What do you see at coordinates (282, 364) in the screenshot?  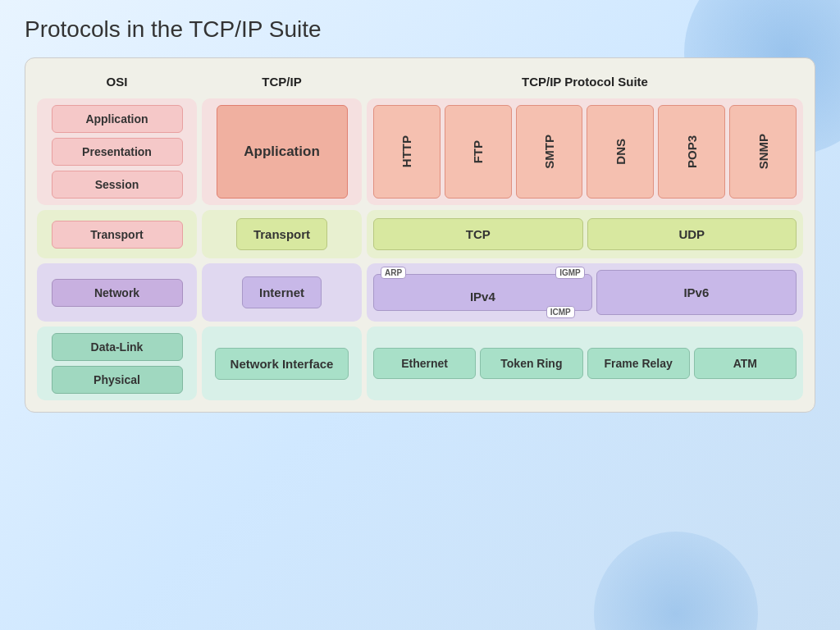 I see `tcpip-netint-box: Network Interface` at bounding box center [282, 364].